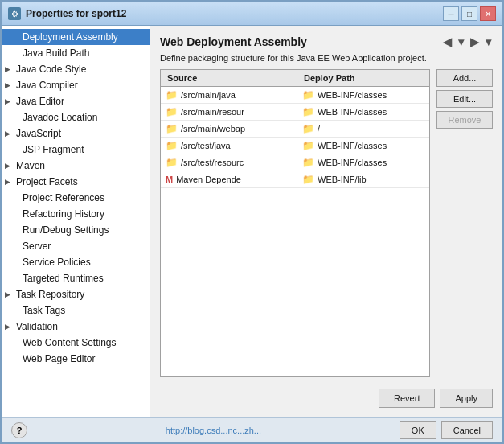 The width and height of the screenshot is (504, 444). What do you see at coordinates (76, 182) in the screenshot?
I see `sidebar-item-project-facets: ▶ Project Facets` at bounding box center [76, 182].